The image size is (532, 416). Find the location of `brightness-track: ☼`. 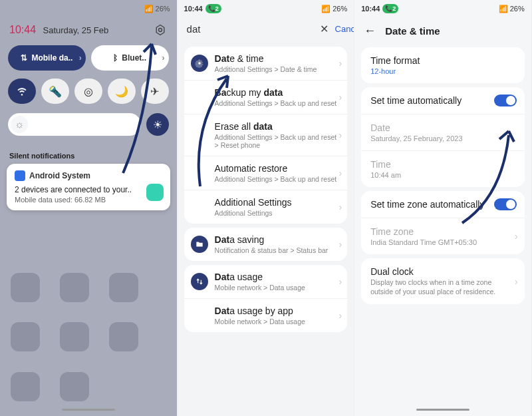

brightness-track: ☼ is located at coordinates (74, 124).